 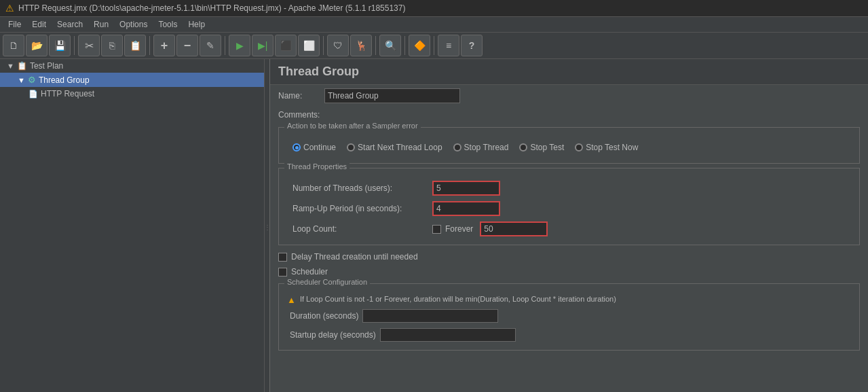 What do you see at coordinates (112, 46) in the screenshot?
I see `copy-button: ⎘` at bounding box center [112, 46].